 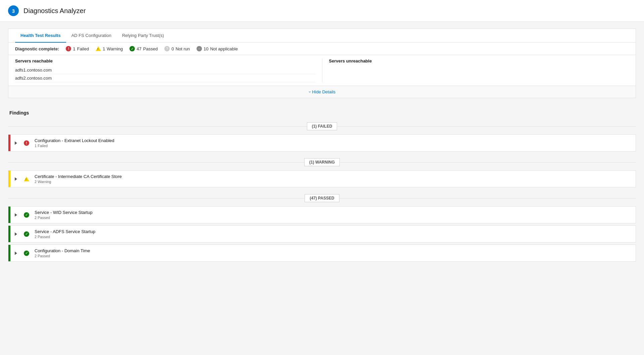 I want to click on finding-icon-passed-1: ✓, so click(x=26, y=234).